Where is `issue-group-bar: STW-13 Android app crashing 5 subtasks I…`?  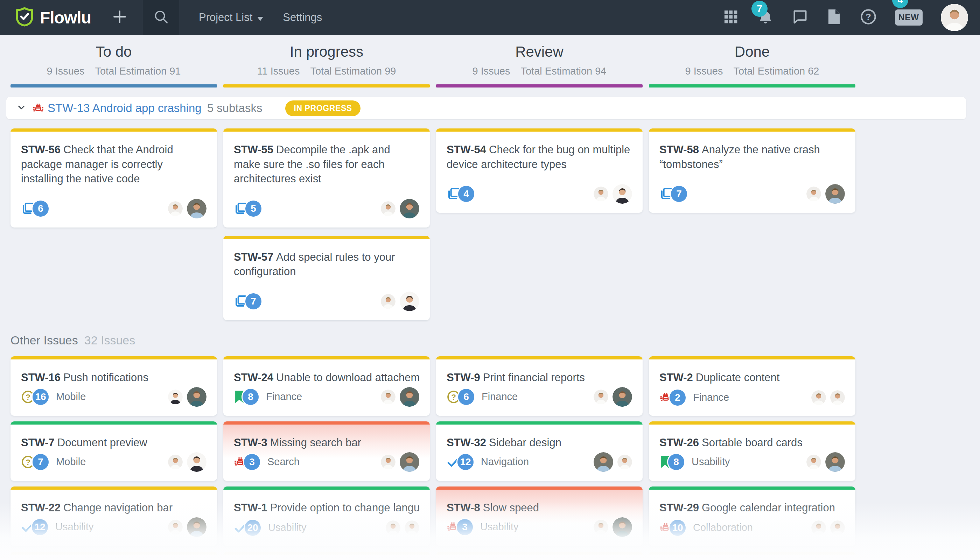
issue-group-bar: STW-13 Android app crashing 5 subtasks I… is located at coordinates (486, 108).